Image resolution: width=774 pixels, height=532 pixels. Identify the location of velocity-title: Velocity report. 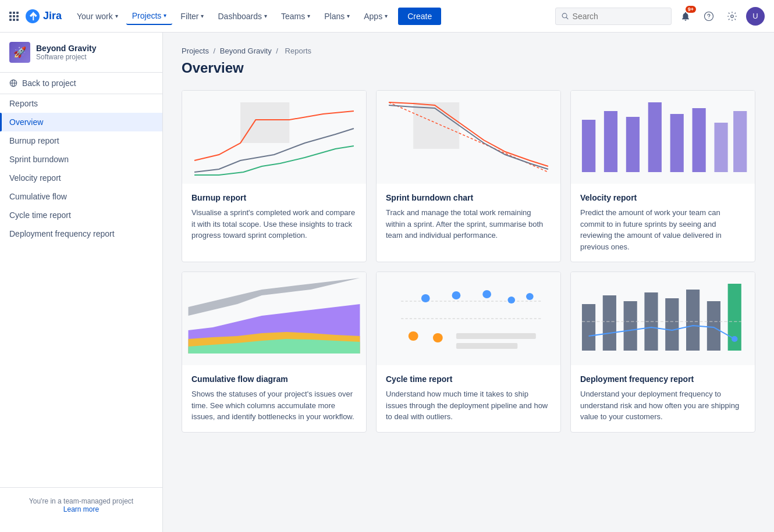
(663, 198).